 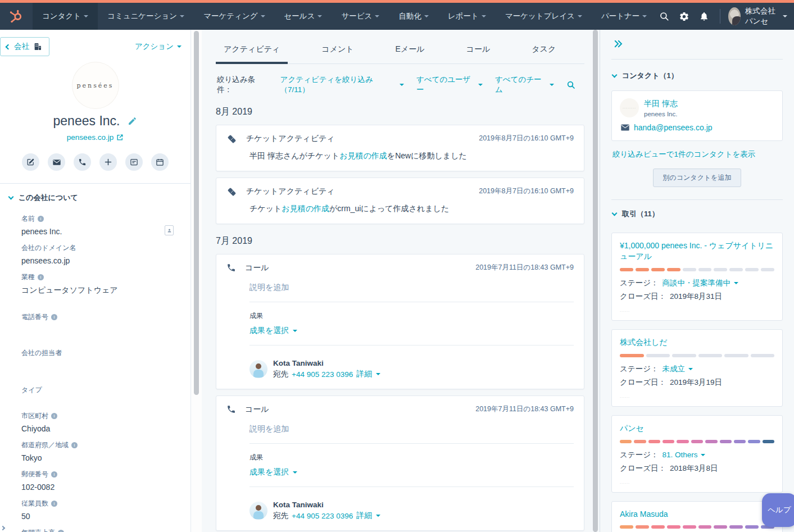 What do you see at coordinates (16, 16) in the screenshot?
I see `hubspot-logo` at bounding box center [16, 16].